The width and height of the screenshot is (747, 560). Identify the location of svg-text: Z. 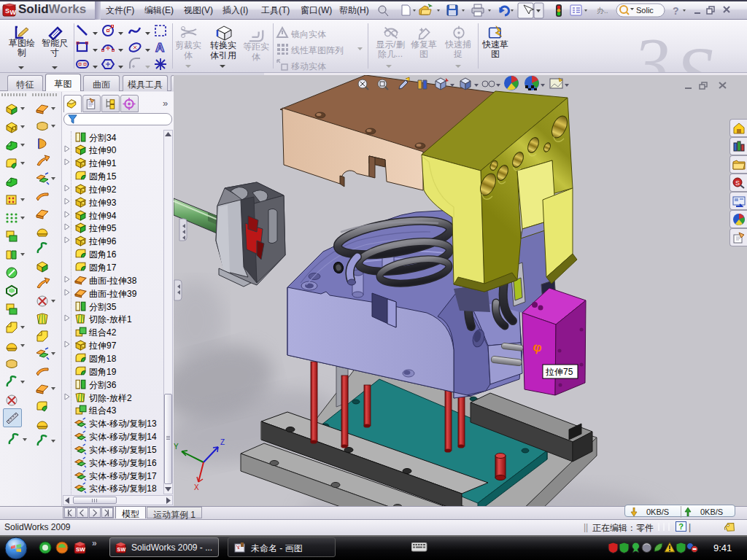
(222, 442).